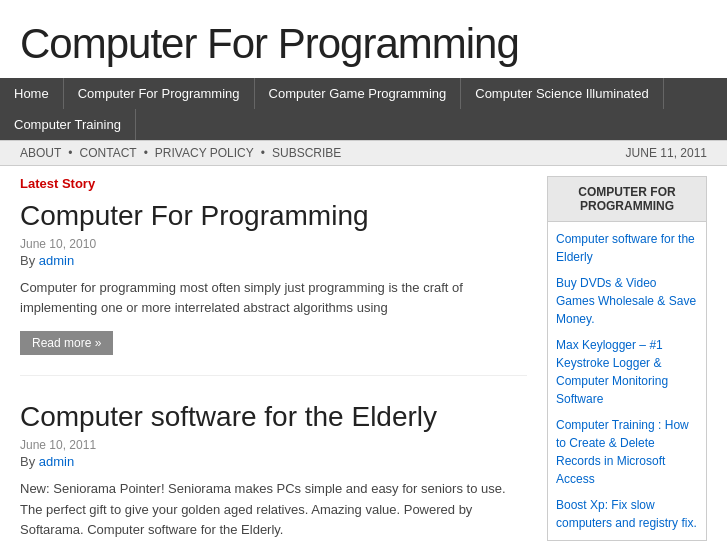  What do you see at coordinates (108, 153) in the screenshot?
I see `sub-nav-link-contact: CONTACT` at bounding box center [108, 153].